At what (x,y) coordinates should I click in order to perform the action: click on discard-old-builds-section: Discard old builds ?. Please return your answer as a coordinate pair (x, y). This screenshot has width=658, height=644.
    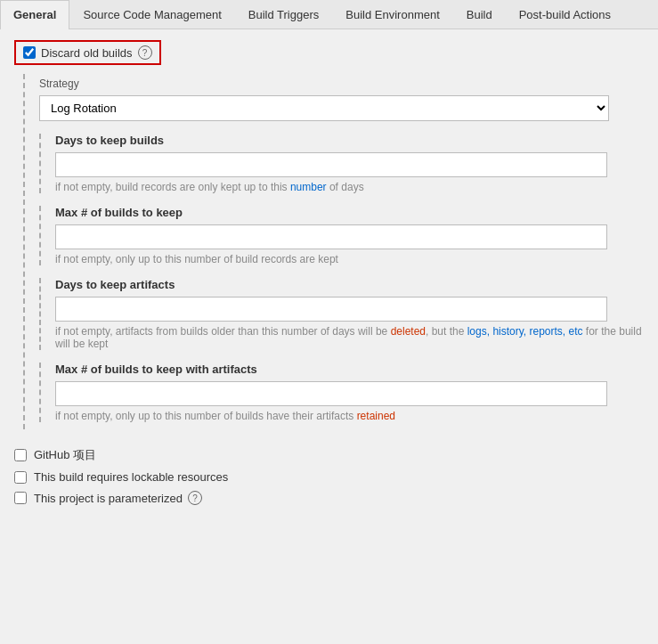
    Looking at the image, I should click on (87, 53).